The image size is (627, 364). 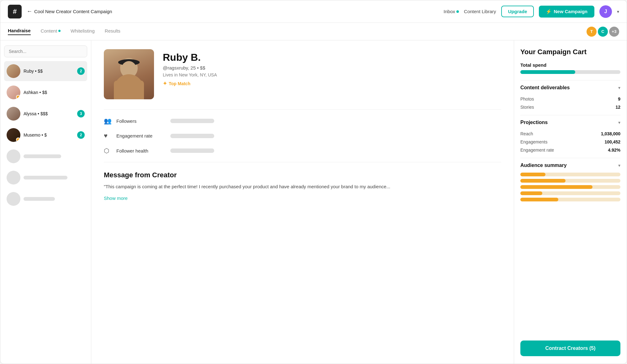 What do you see at coordinates (544, 165) in the screenshot?
I see `audience-summary-title: Audience summary` at bounding box center [544, 165].